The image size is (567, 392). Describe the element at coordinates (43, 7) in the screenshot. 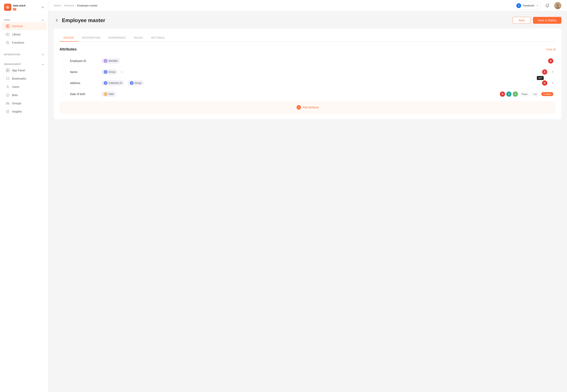

I see `close-sidebar-button: ✕` at that location.